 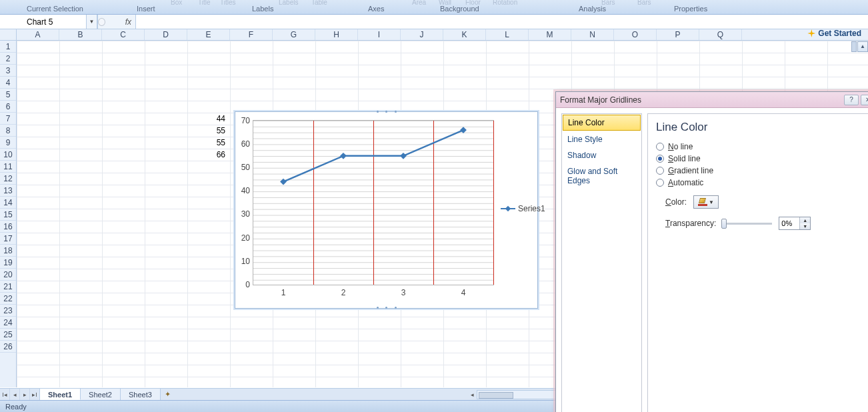 I want to click on row-header: 10, so click(x=8, y=155).